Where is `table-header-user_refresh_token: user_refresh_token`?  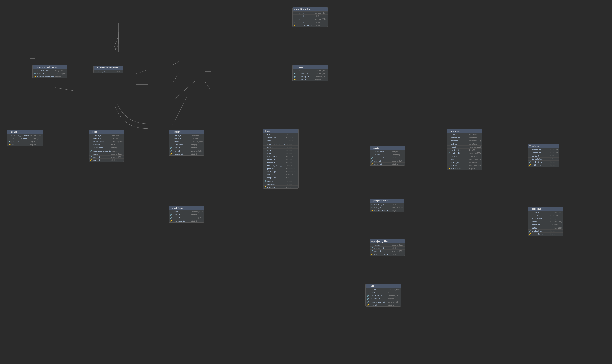 table-header-user_refresh_token: user_refresh_token is located at coordinates (50, 67).